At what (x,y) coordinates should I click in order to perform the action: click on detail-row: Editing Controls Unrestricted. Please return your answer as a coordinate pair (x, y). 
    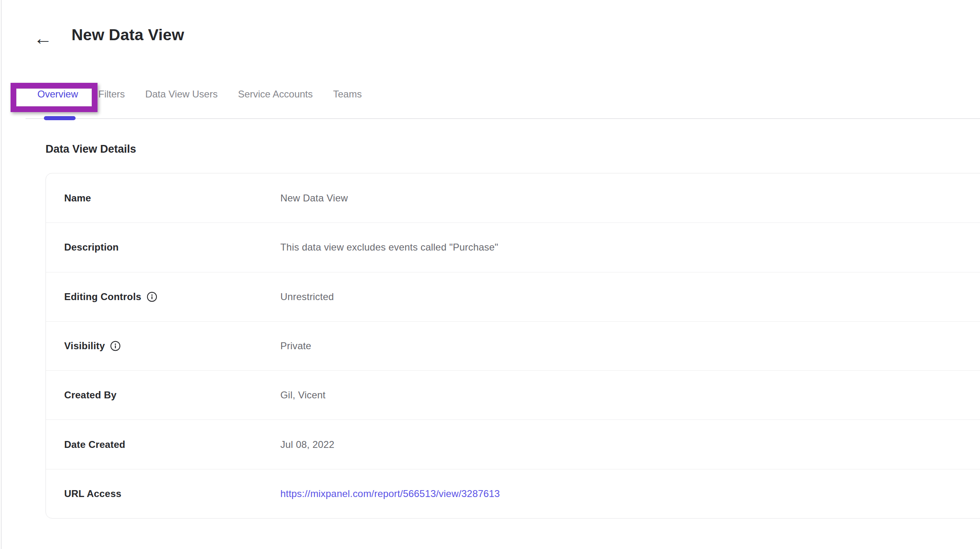
    Looking at the image, I should click on (513, 296).